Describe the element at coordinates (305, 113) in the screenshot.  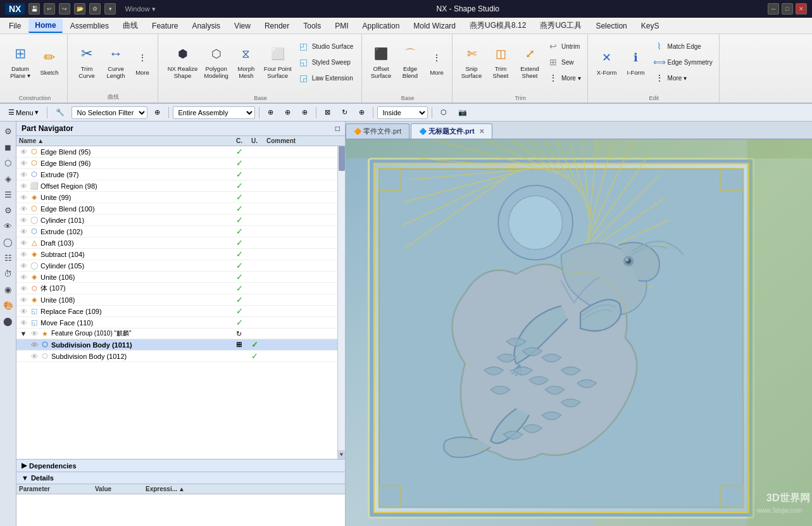
I see `snap3-button: ⊕` at that location.